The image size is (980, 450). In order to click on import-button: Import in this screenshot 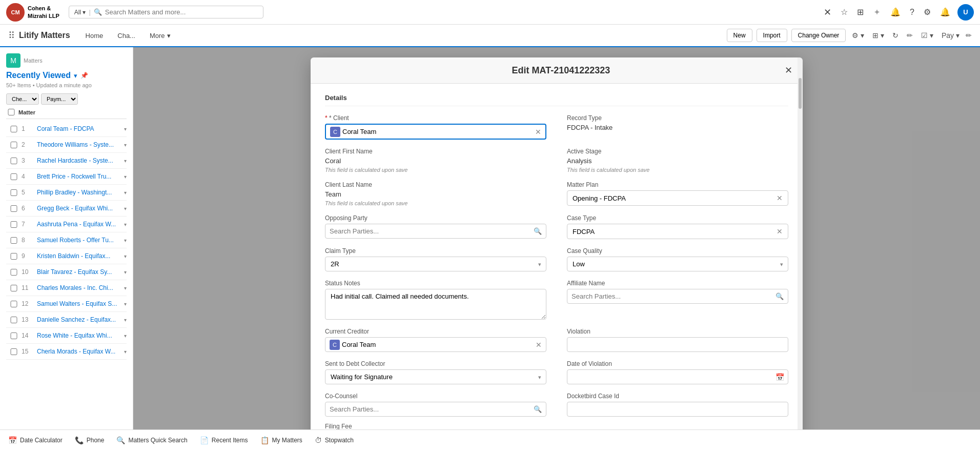, I will do `click(772, 35)`.